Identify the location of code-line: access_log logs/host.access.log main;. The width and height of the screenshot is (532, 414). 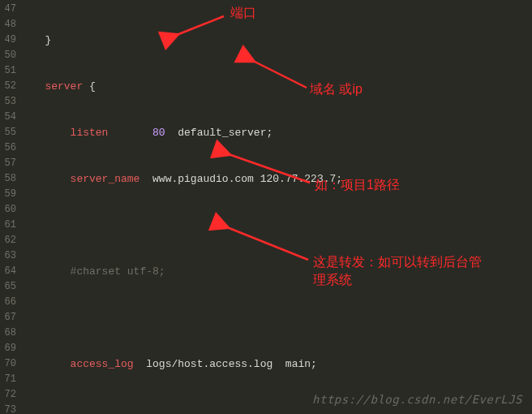
(279, 364).